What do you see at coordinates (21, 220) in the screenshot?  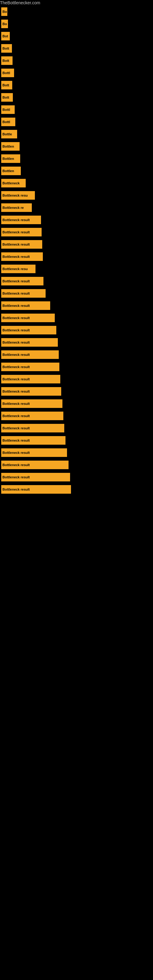 I see `bar-17: Bottleneck result` at bounding box center [21, 220].